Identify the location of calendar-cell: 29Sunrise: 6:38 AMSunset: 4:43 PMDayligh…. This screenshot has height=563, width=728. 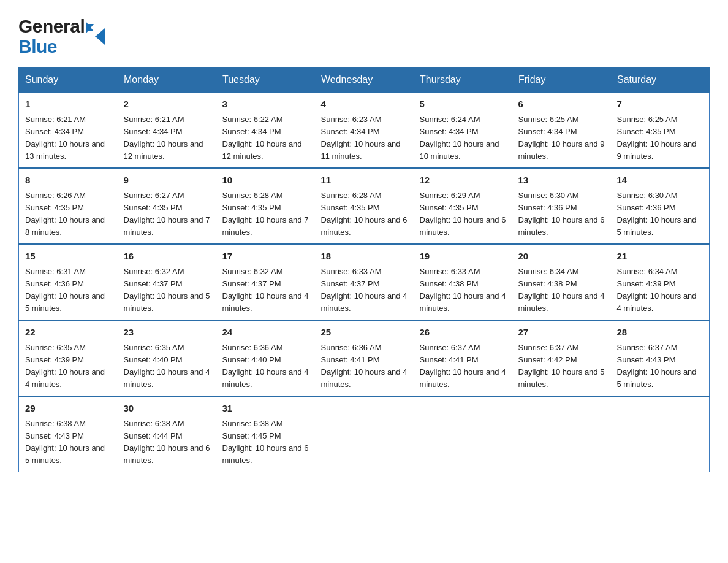
(69, 434).